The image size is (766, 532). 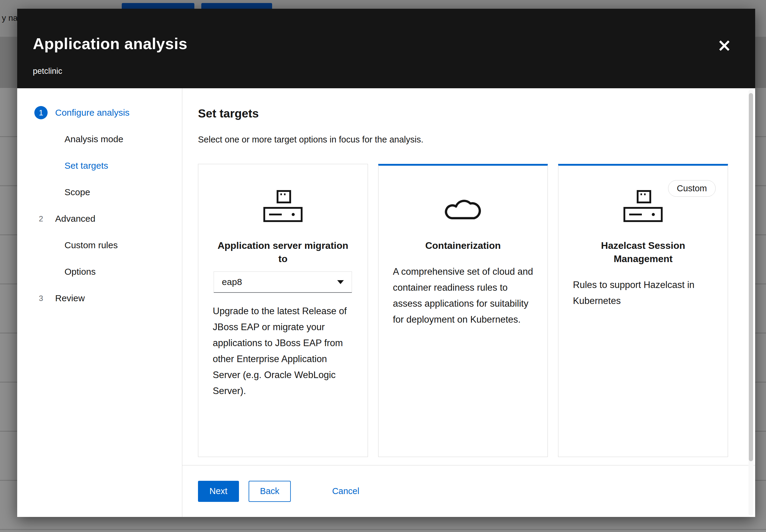 What do you see at coordinates (463, 140) in the screenshot?
I see `page-description: Select one or more target options in foc…` at bounding box center [463, 140].